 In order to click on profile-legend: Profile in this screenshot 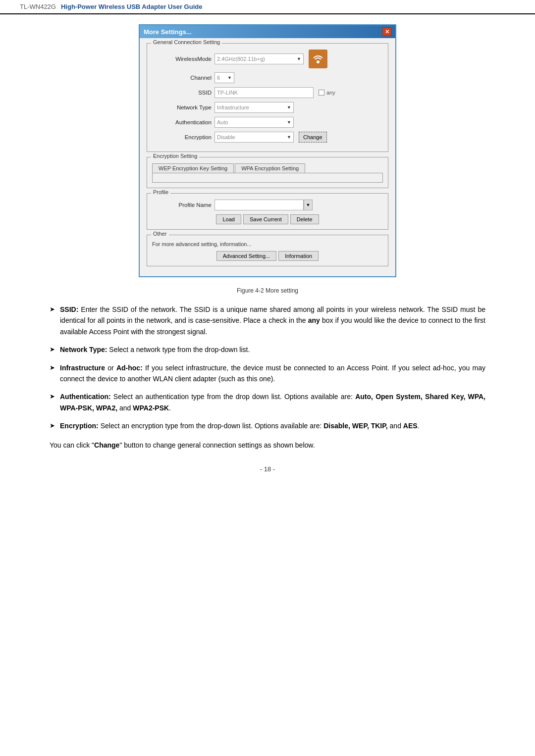, I will do `click(160, 192)`.